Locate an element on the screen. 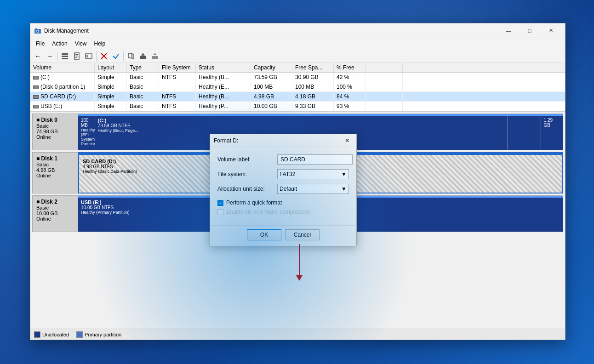 This screenshot has height=364, width=594. cell-capacity: 4.98 GB is located at coordinates (272, 97).